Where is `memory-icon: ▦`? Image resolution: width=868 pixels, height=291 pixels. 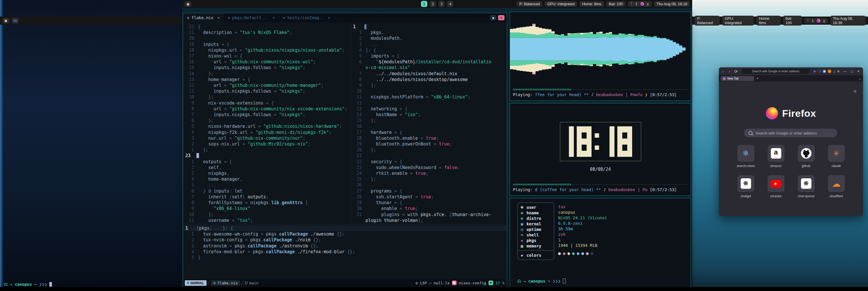 memory-icon: ▦ is located at coordinates (524, 246).